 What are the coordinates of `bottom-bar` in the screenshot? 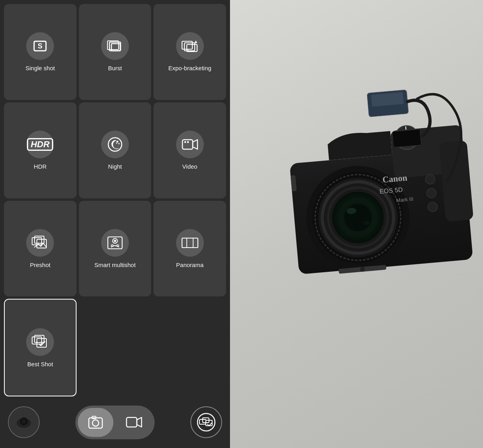 It's located at (115, 422).